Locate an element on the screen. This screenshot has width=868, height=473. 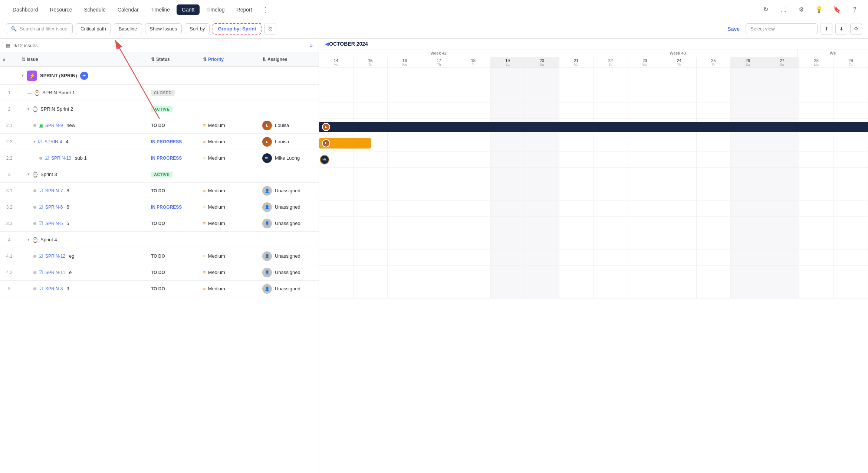
show-issues-button: Show Issues is located at coordinates (164, 29).